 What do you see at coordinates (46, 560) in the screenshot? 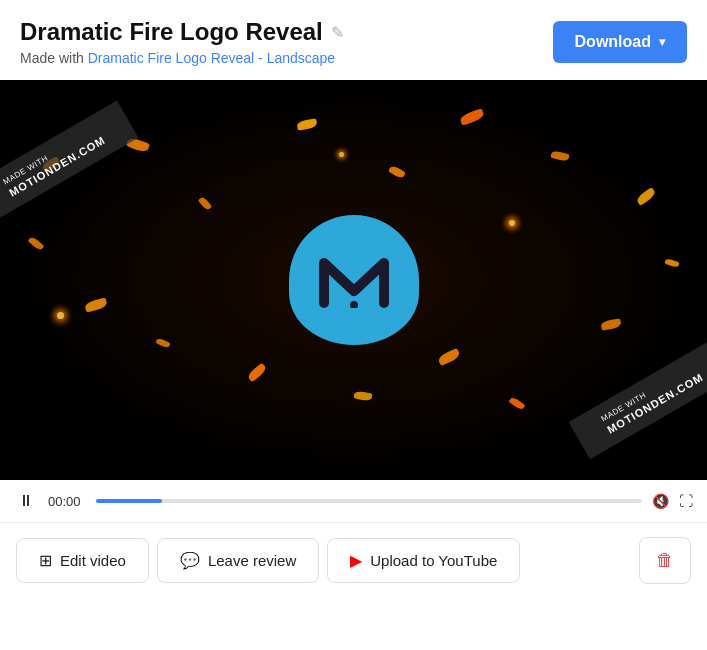
I see `film-icon: ⊞` at bounding box center [46, 560].